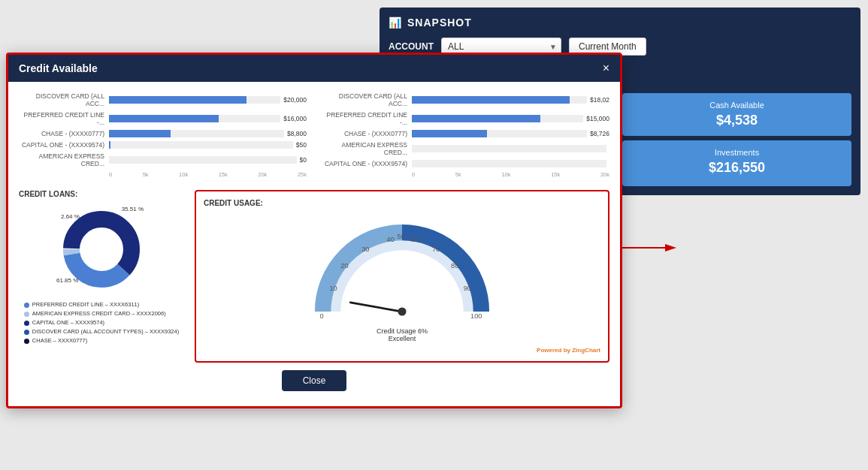 The image size is (868, 470). I want to click on metric-cash-available: Cash Available $4,538, so click(736, 114).